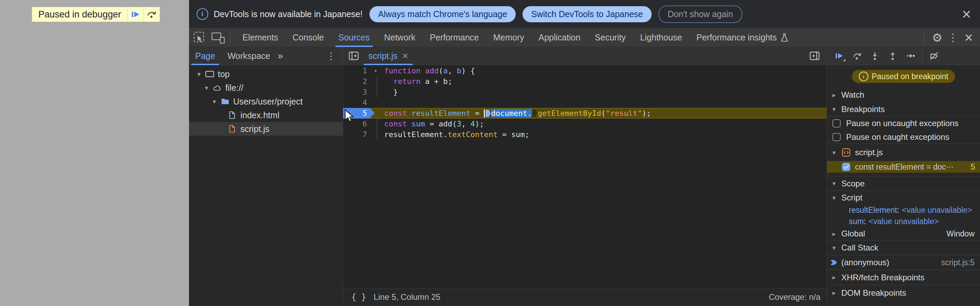 This screenshot has width=980, height=306. Describe the element at coordinates (232, 129) in the screenshot. I see `file-js-icon` at that location.